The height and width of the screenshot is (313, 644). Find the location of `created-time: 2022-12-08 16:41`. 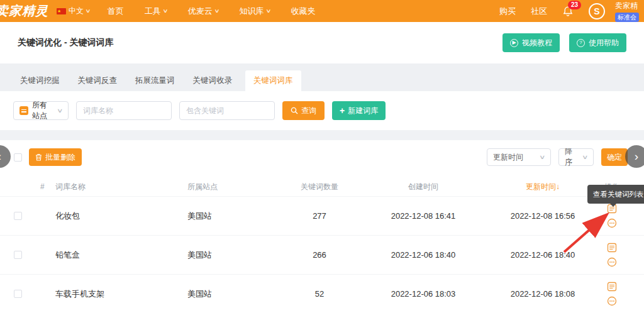

created-time: 2022-12-08 16:41 is located at coordinates (423, 216).